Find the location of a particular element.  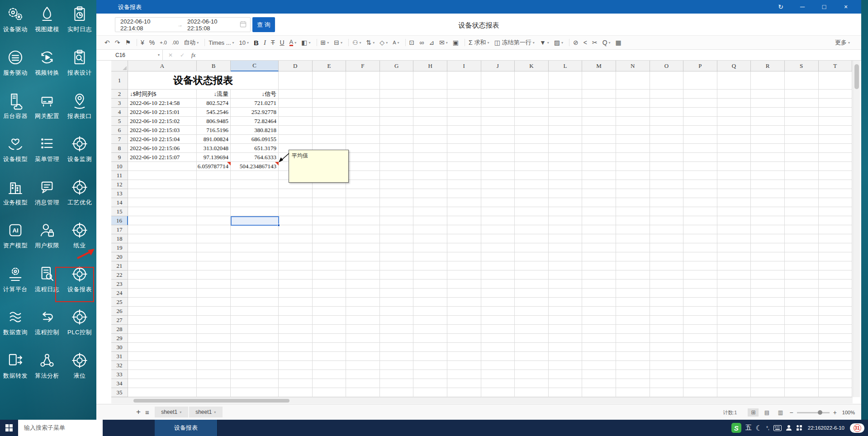

cell-M26 is located at coordinates (599, 311).